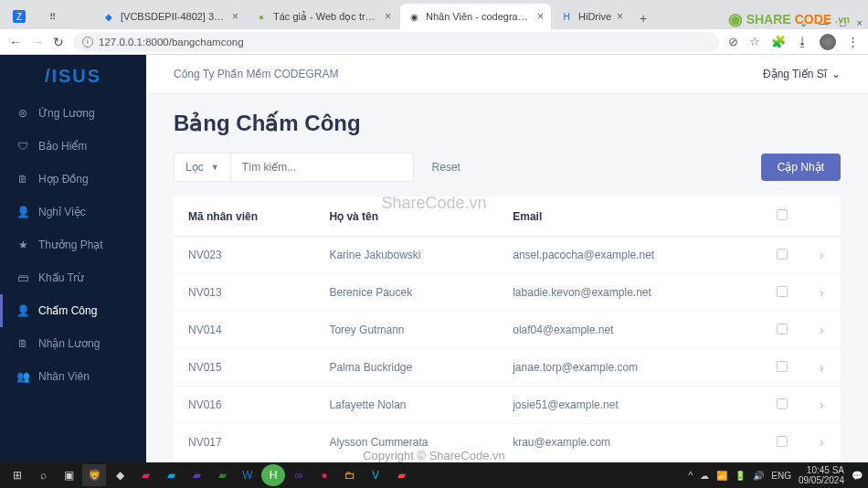 This screenshot has width=868, height=488. I want to click on tab-pinned-1: Z, so click(21, 16).